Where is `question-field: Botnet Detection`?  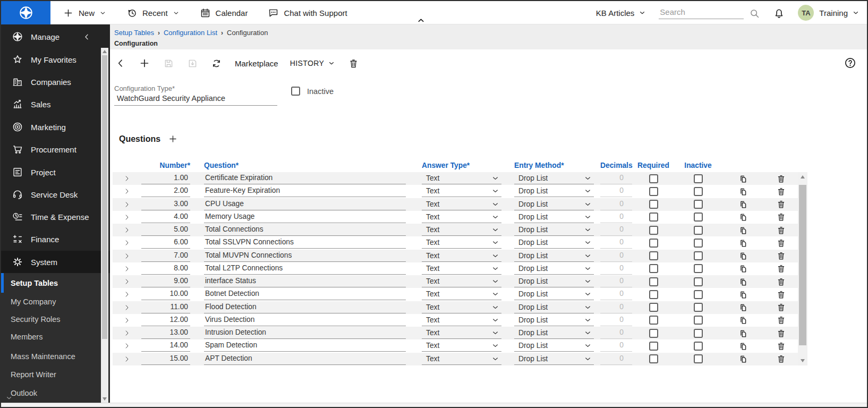
question-field: Botnet Detection is located at coordinates (305, 294).